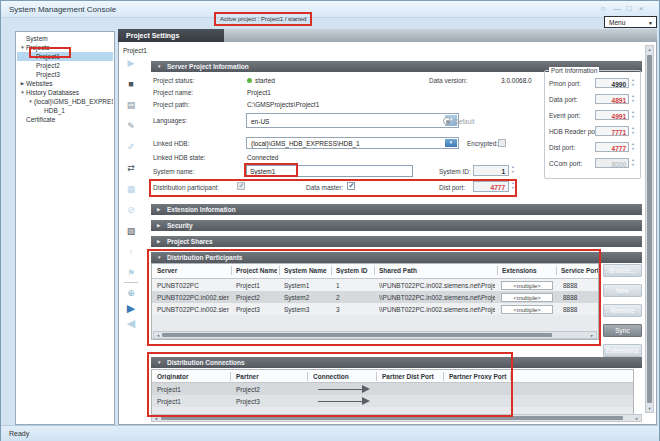  What do you see at coordinates (622, 310) in the screenshot?
I see `remove-button: Remove` at bounding box center [622, 310].